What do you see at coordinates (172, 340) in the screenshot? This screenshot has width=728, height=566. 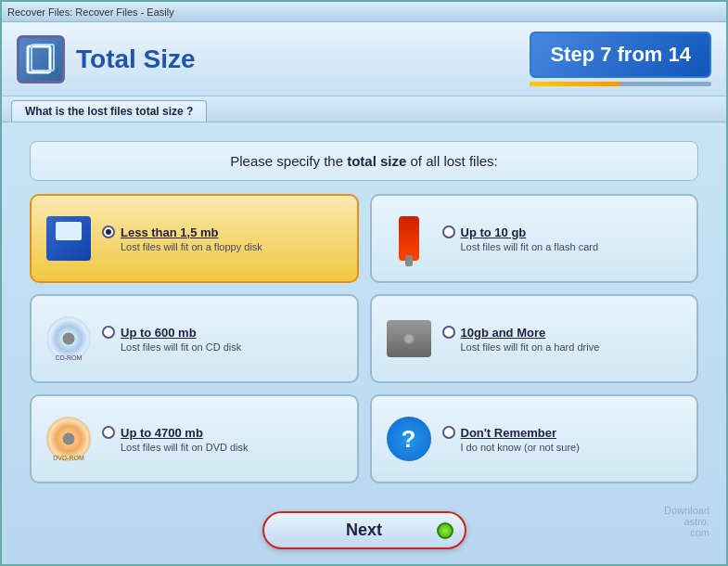 I see `option-cd-text: Up to 600 mb Lost files will fit on CD d…` at bounding box center [172, 340].